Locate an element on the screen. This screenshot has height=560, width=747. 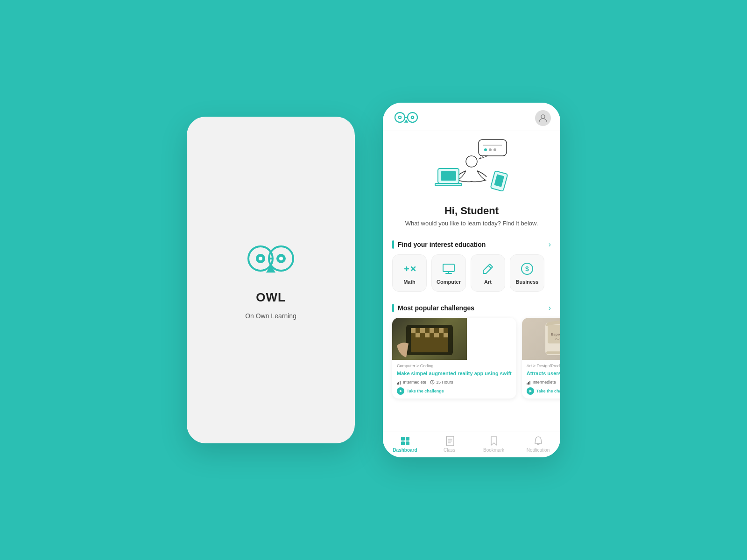
challenges-section-header: Most popular challenges › is located at coordinates (472, 307).